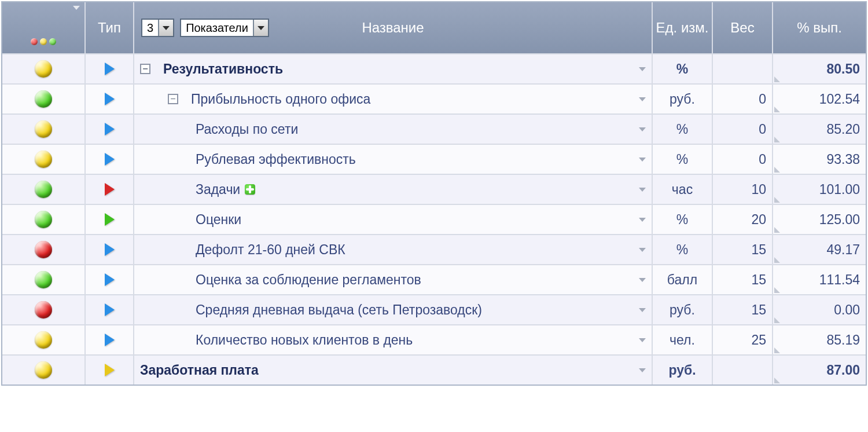 The height and width of the screenshot is (432, 868). What do you see at coordinates (819, 159) in the screenshot?
I see `pct-cell: 93.38` at bounding box center [819, 159].